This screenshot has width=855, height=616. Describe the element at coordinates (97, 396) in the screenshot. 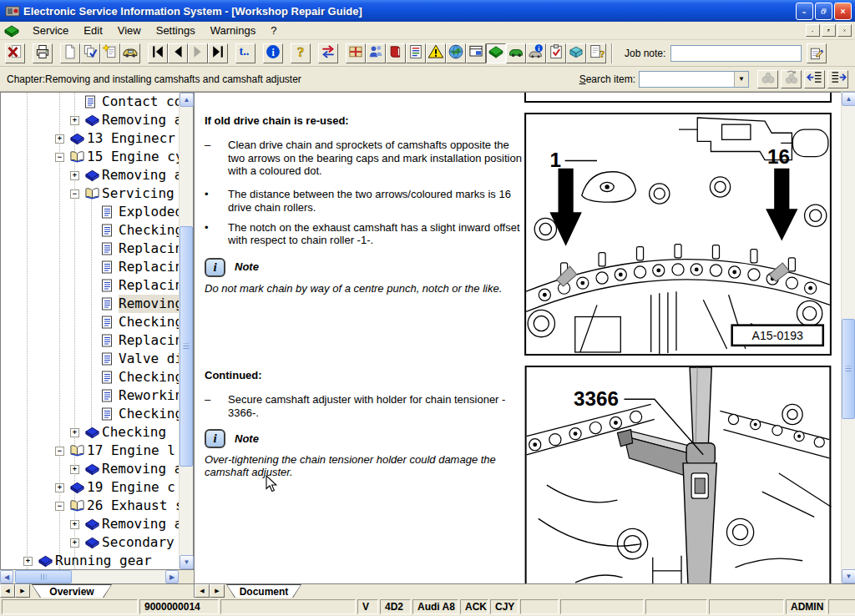

I see `tree-item: Reworkin` at that location.